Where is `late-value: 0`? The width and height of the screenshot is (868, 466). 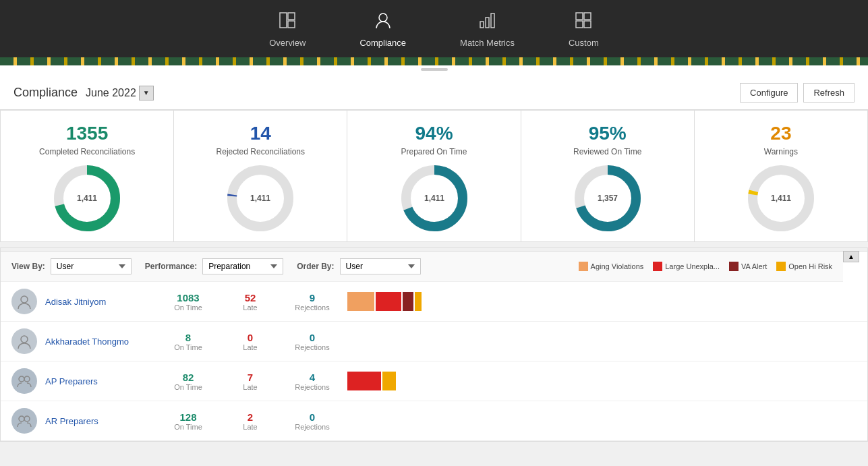 late-value: 0 is located at coordinates (250, 337).